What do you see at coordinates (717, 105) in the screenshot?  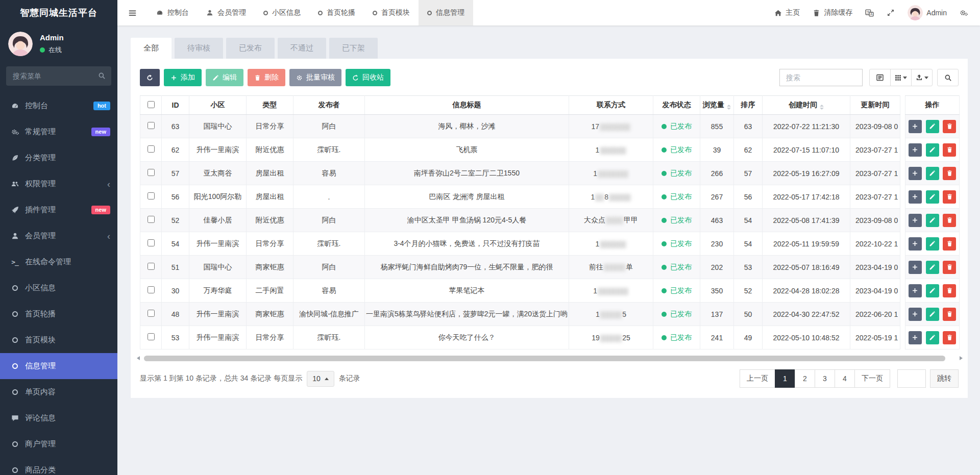 I see `col-views: 浏览量` at bounding box center [717, 105].